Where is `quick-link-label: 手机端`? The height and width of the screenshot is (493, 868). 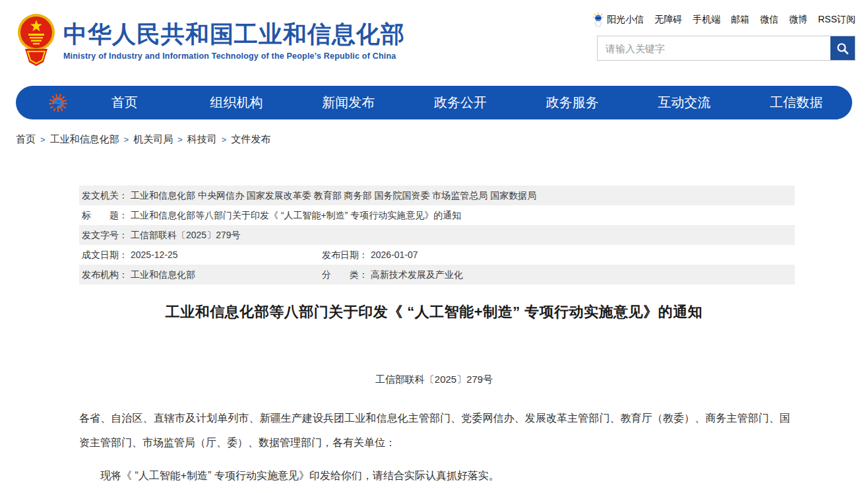 quick-link-label: 手机端 is located at coordinates (706, 20).